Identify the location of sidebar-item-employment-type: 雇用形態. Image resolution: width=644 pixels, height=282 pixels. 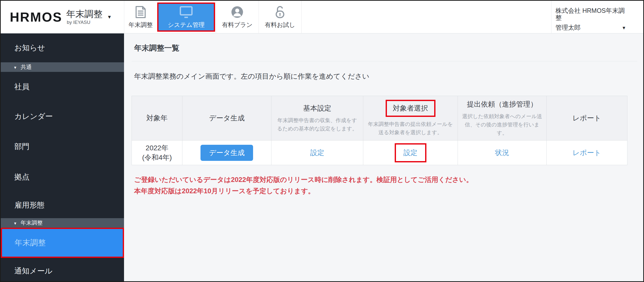
(62, 205).